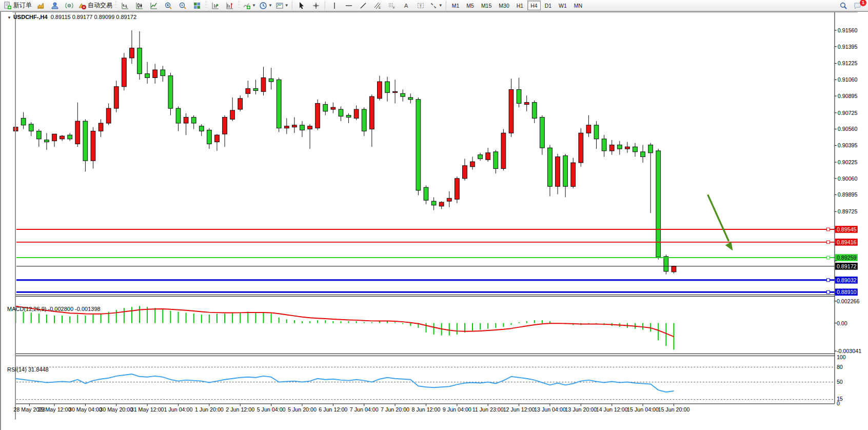 The width and height of the screenshot is (868, 430). I want to click on time-label: 30 May 04:00, so click(85, 409).